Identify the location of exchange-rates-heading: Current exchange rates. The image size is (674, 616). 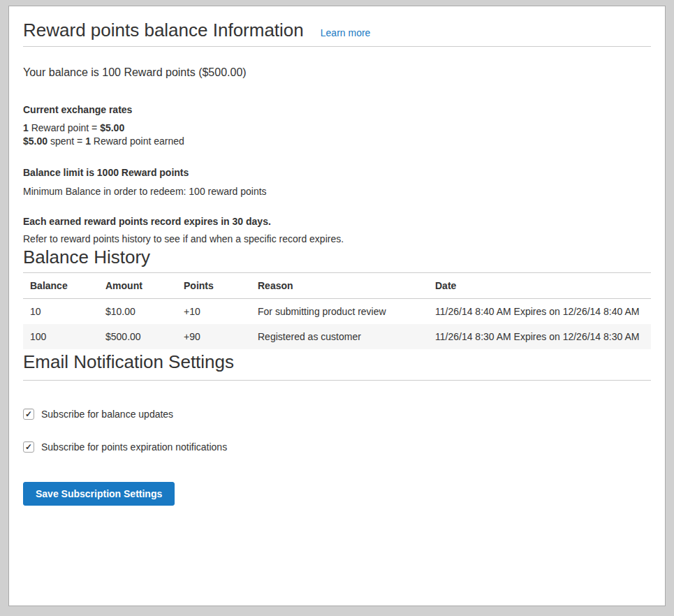
(337, 110).